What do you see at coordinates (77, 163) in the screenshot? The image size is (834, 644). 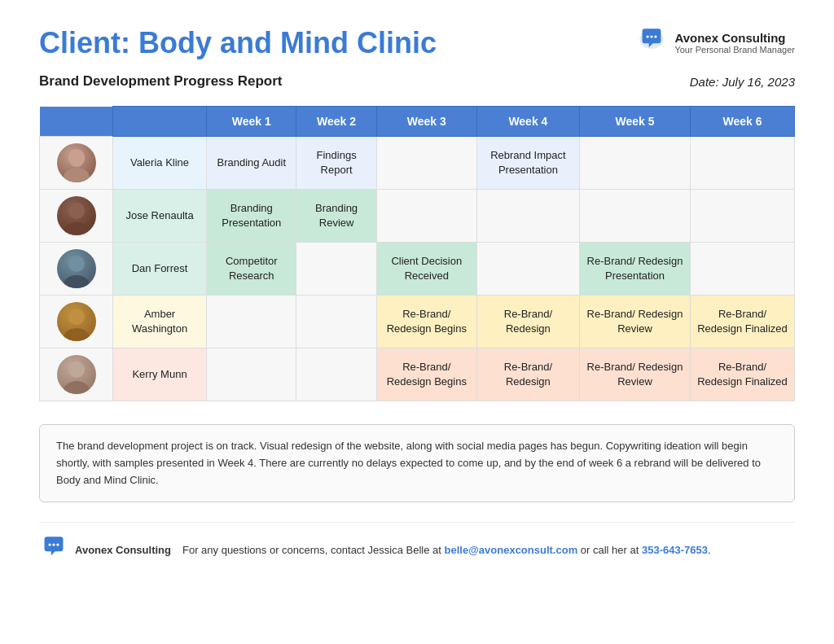 I see `avatar-valeria` at bounding box center [77, 163].